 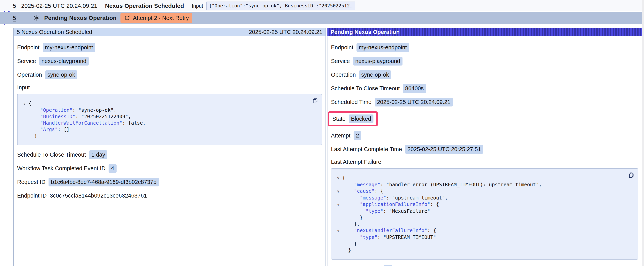 I want to click on json-text: },, so click(x=357, y=224).